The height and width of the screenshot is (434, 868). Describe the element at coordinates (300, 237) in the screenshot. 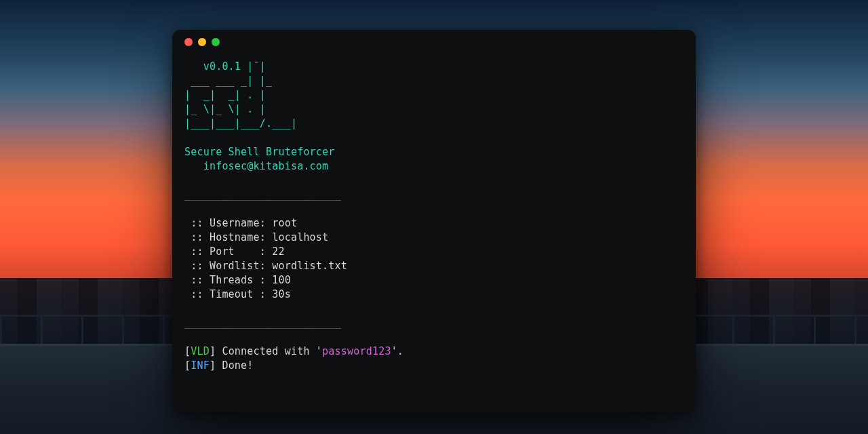

I see `param-value: localhost` at that location.